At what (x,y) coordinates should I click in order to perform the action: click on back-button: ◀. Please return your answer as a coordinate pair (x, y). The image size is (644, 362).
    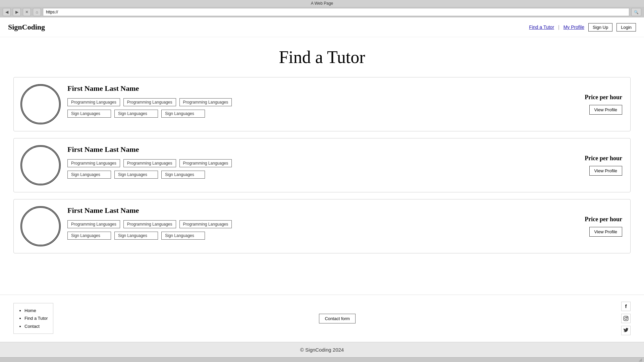
    Looking at the image, I should click on (7, 12).